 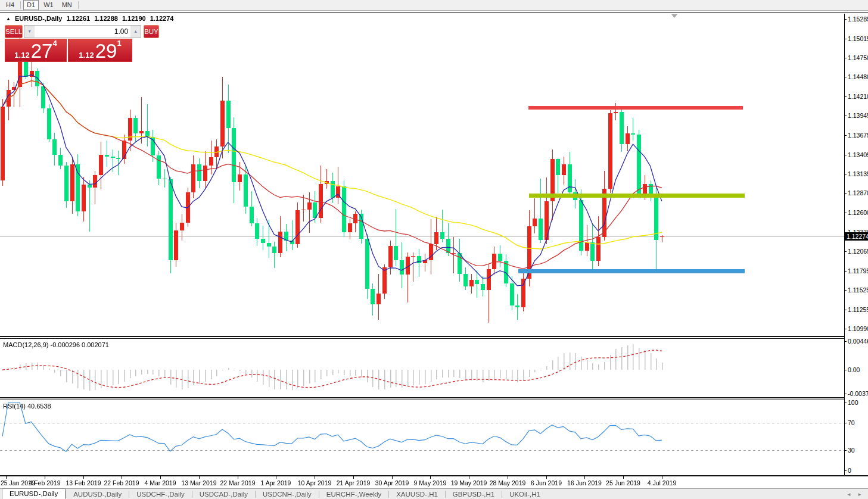 I want to click on symbol-tab-usdchf: USDCHF-,Daily, so click(x=161, y=494).